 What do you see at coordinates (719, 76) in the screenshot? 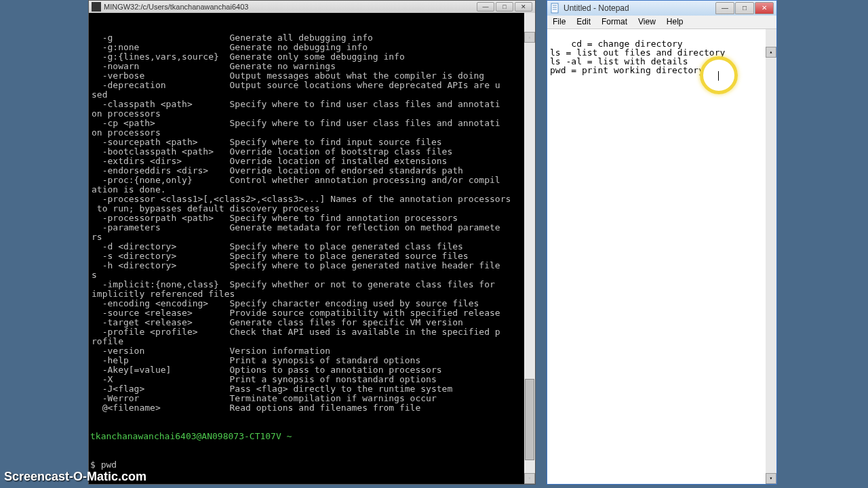
I see `text-cursor-icon` at bounding box center [719, 76].